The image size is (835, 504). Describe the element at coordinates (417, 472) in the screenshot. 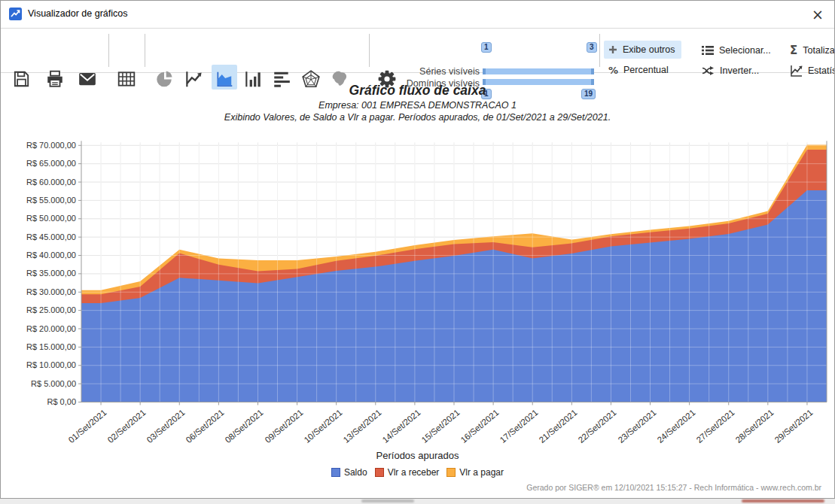

I see `chart-legend: SaldoVlr a receberVlr a pagar` at that location.